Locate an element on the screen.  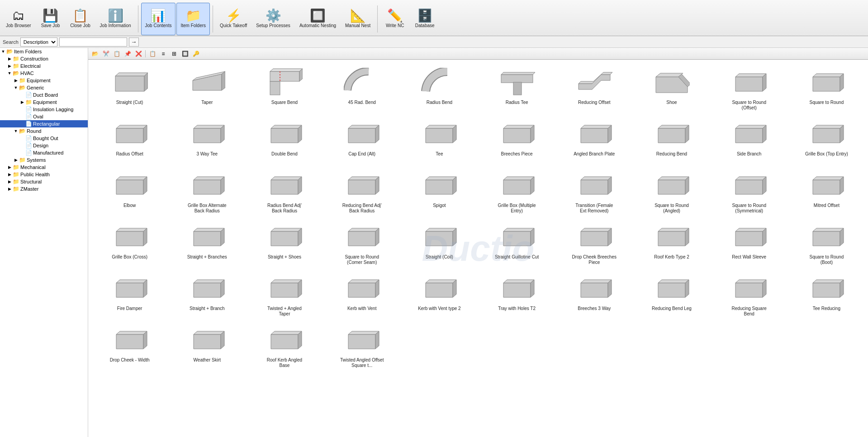
tree-item-generic: ▼📂Generic is located at coordinates (44, 88).